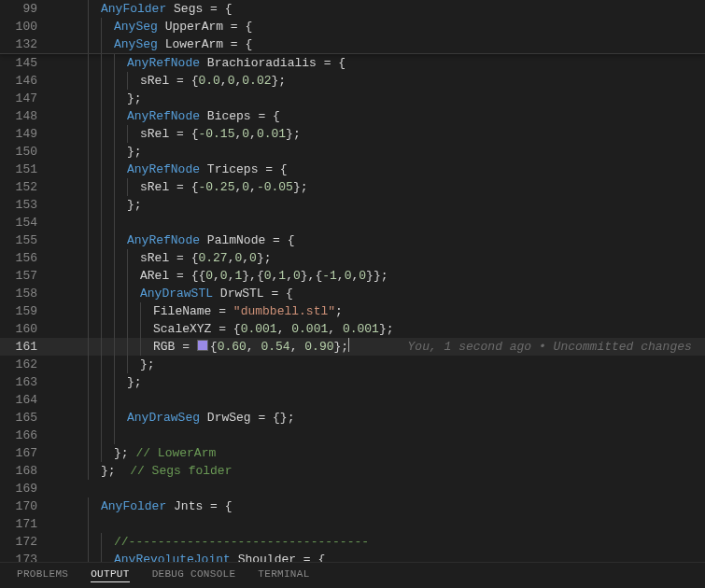 The height and width of the screenshot is (588, 705). What do you see at coordinates (353, 293) in the screenshot?
I see `code-line: 158AnyDrawSTL DrwSTL = {` at bounding box center [353, 293].